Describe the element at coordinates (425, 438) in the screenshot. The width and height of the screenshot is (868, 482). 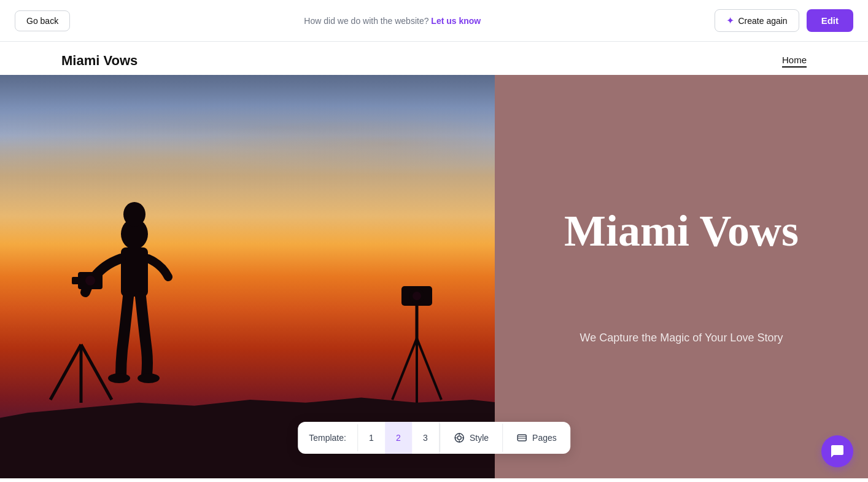
I see `template-3-button: 3` at that location.